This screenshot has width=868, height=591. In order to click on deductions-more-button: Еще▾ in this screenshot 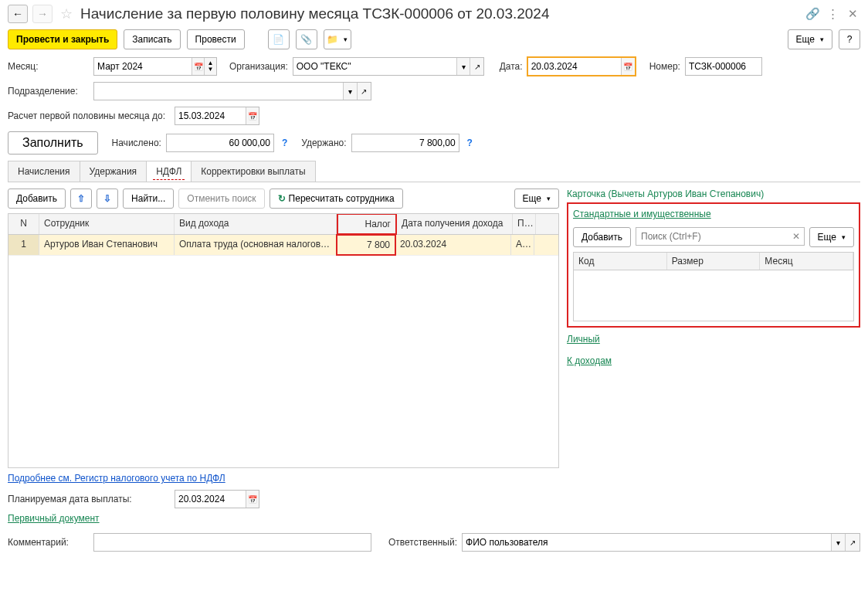, I will do `click(832, 237)`.